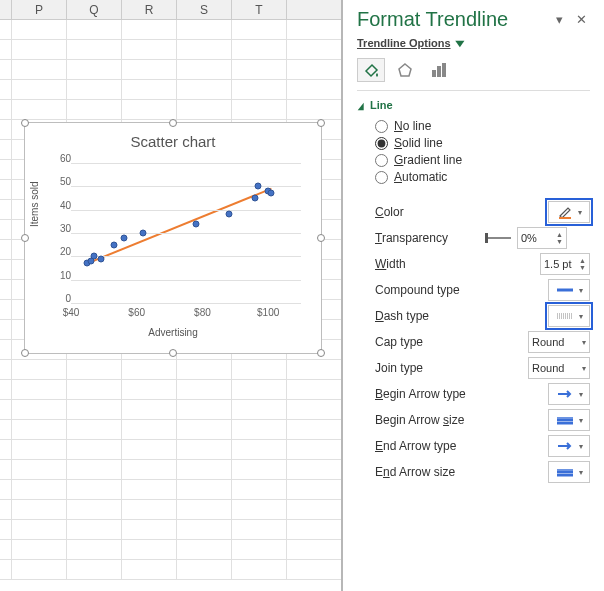 The image size is (604, 591). I want to click on col-header-t: T, so click(260, 10).